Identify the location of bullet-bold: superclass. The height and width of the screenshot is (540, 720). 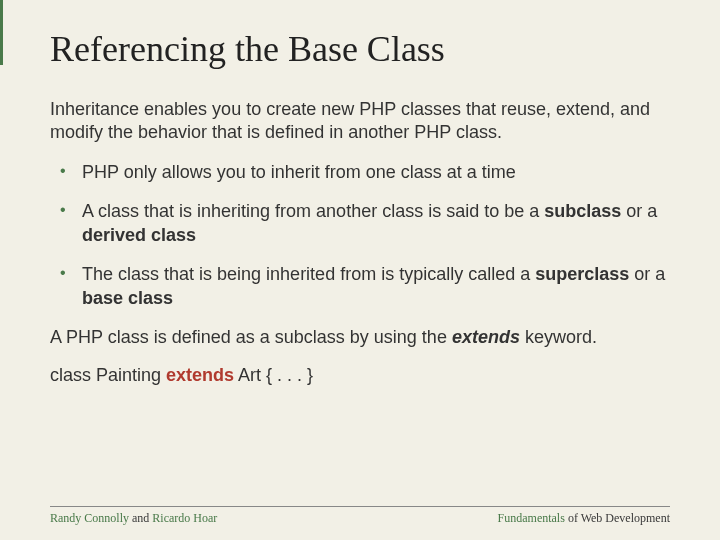
(582, 274).